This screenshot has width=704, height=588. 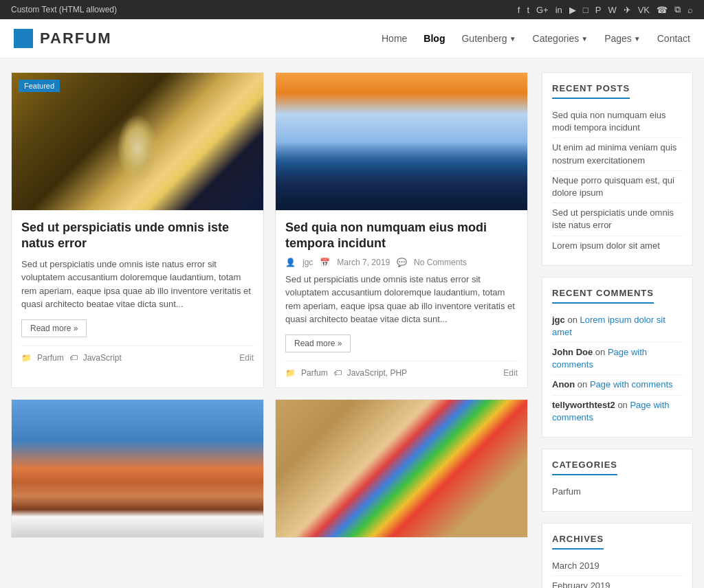 What do you see at coordinates (402, 262) in the screenshot?
I see `post-meta: 👤 jgc 📅 March 7, 2019 💬 No Comments` at bounding box center [402, 262].